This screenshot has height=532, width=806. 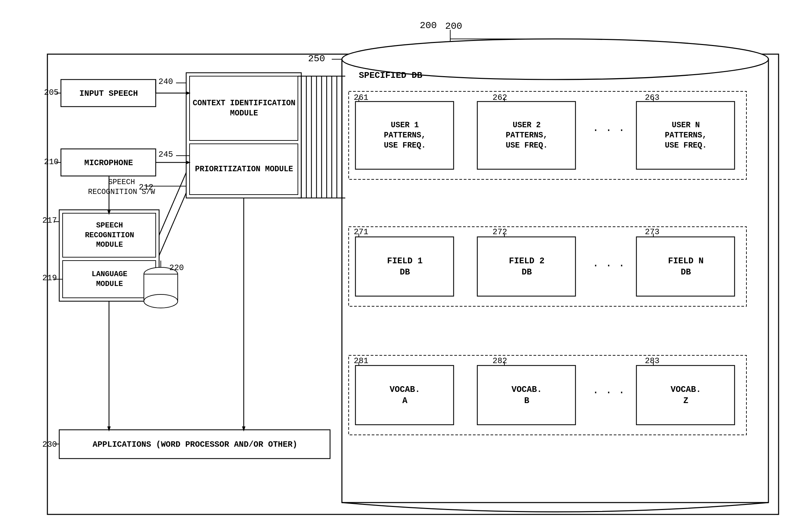 What do you see at coordinates (244, 109) in the screenshot?
I see `context-id-label: CONTEXT IDENTIFICATION MODULE` at bounding box center [244, 109].